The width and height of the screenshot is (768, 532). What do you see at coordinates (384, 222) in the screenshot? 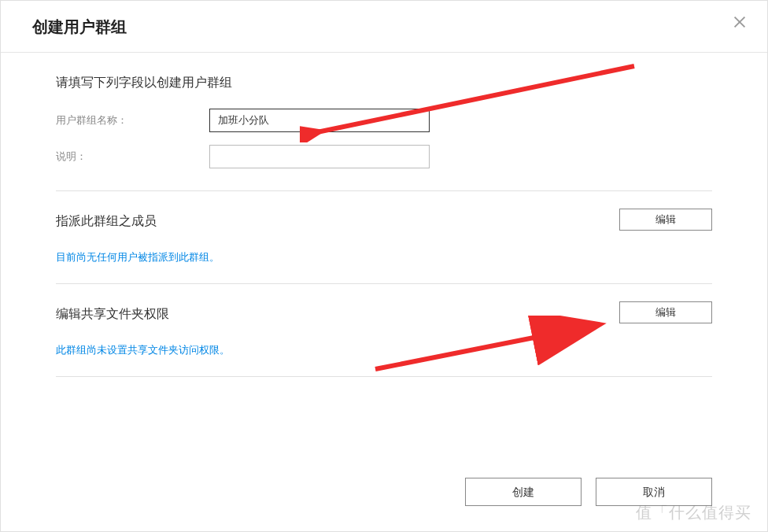
I see `members-title: 指派此群组之成员` at bounding box center [384, 222].